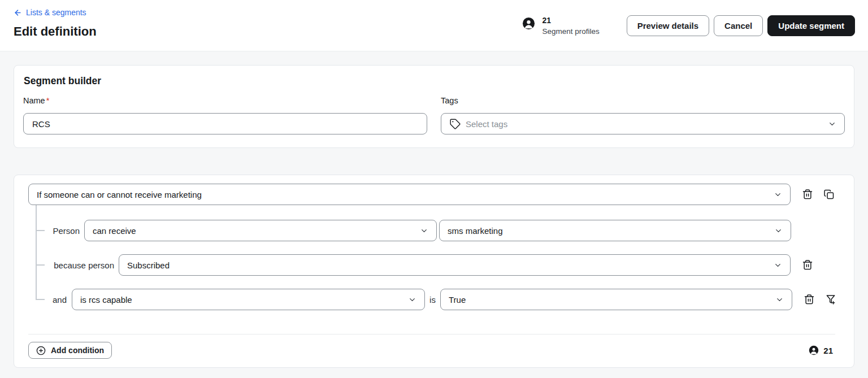 The width and height of the screenshot is (868, 378). Describe the element at coordinates (225, 124) in the screenshot. I see `name-input` at that location.